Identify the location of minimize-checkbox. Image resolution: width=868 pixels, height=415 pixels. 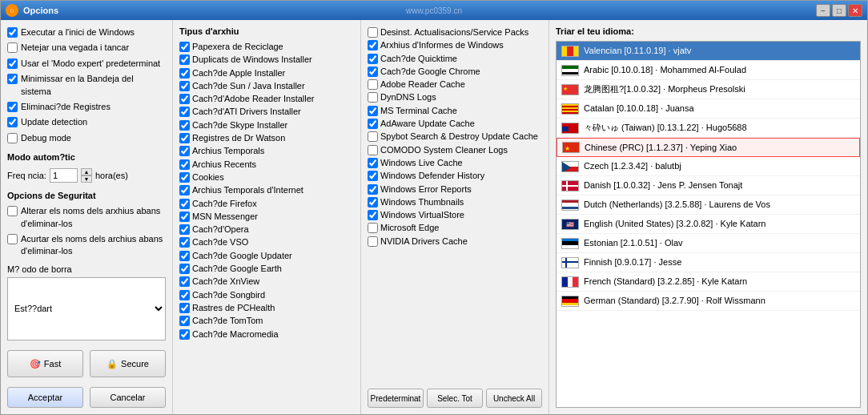
(13, 79).